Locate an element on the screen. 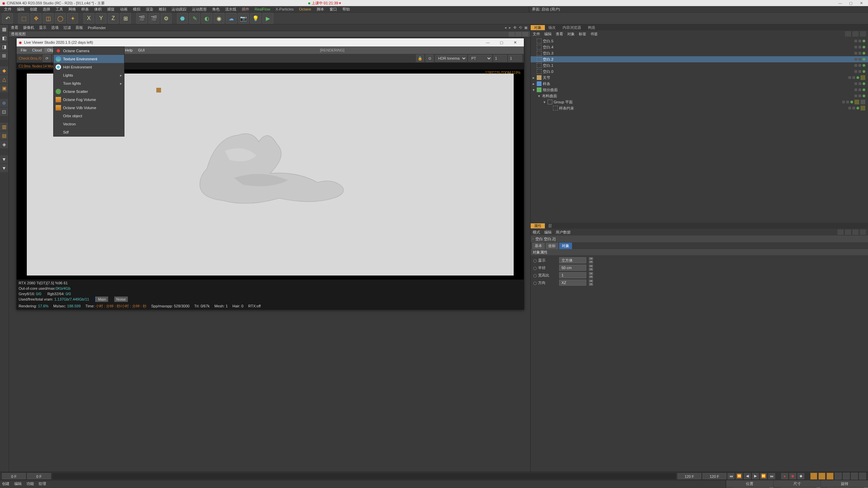 Image resolution: width=868 pixels, height=488 pixels. mode-workplane: ⊞ is located at coordinates (4, 56).